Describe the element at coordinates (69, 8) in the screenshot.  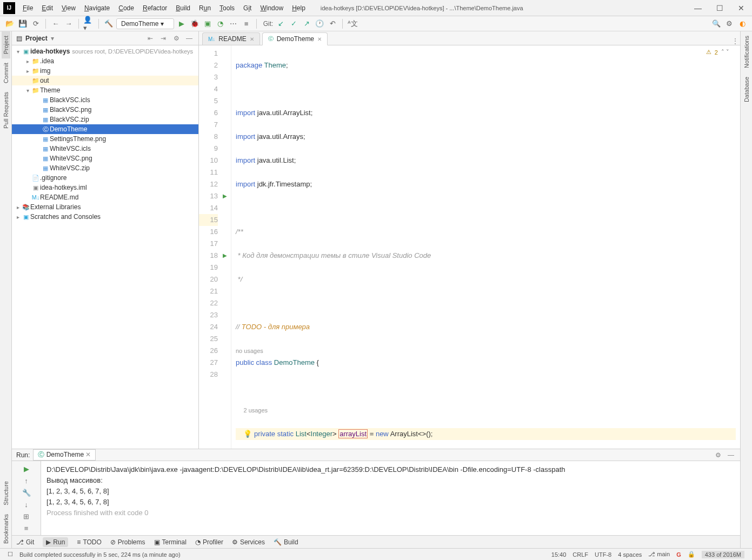
I see `menu-view: View` at that location.